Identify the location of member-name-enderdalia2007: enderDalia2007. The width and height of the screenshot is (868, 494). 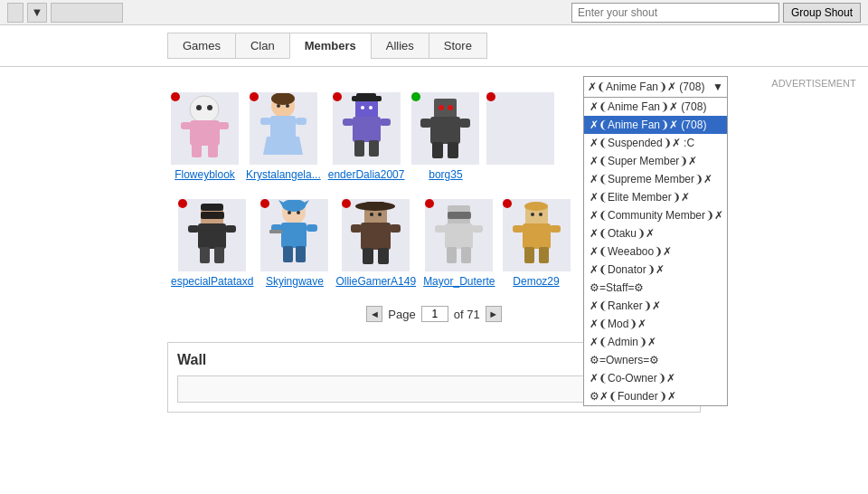
(367, 175).